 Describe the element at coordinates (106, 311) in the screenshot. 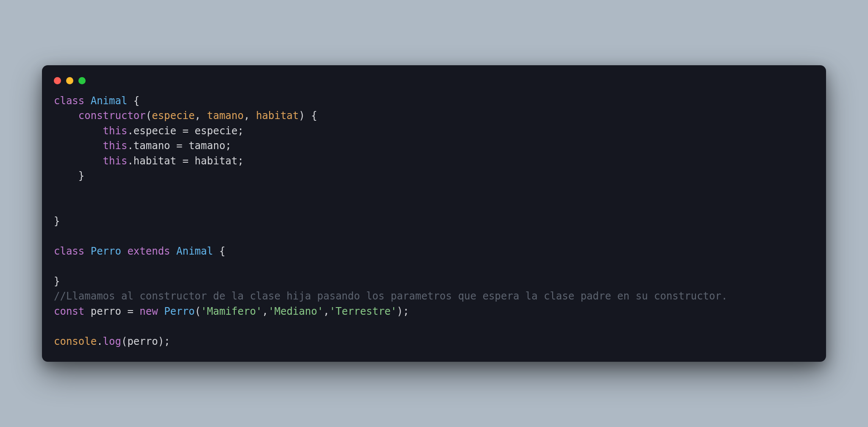

I see `var-perro: perro` at that location.